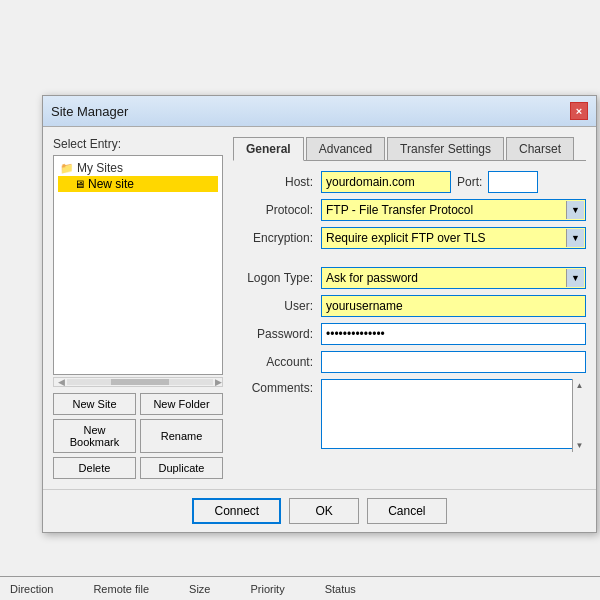  I want to click on user-label: User:, so click(273, 306).